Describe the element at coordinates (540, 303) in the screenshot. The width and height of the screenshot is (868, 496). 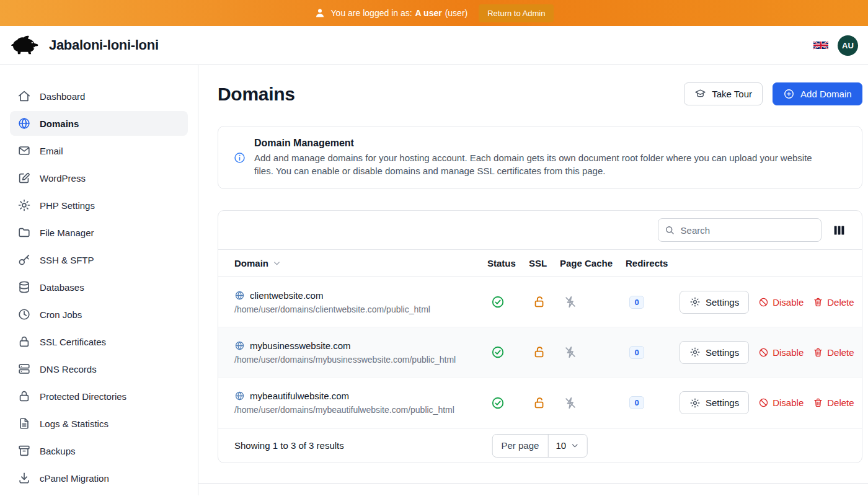
I see `table-row: clientwebsite.com /home/user/domains/cli…` at that location.